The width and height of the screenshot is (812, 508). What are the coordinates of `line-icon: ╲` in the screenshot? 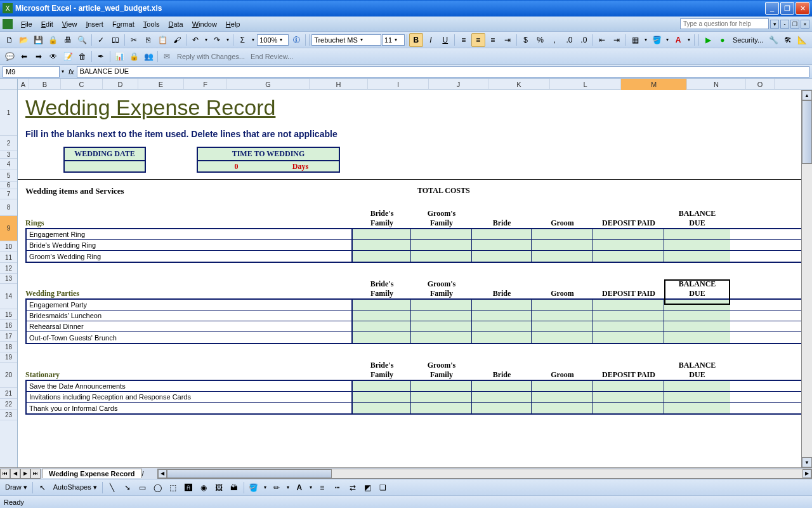 It's located at (112, 488).